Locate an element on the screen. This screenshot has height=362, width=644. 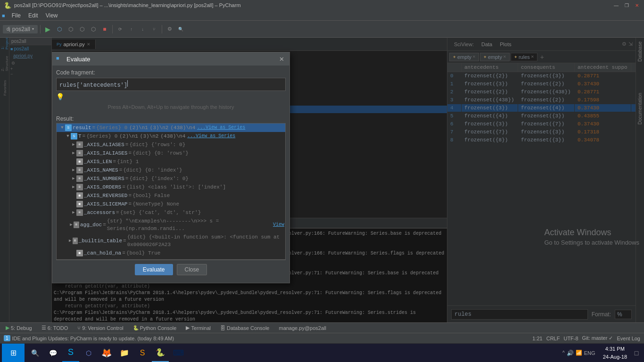
taskbar-explorer: 📁 is located at coordinates (124, 353).